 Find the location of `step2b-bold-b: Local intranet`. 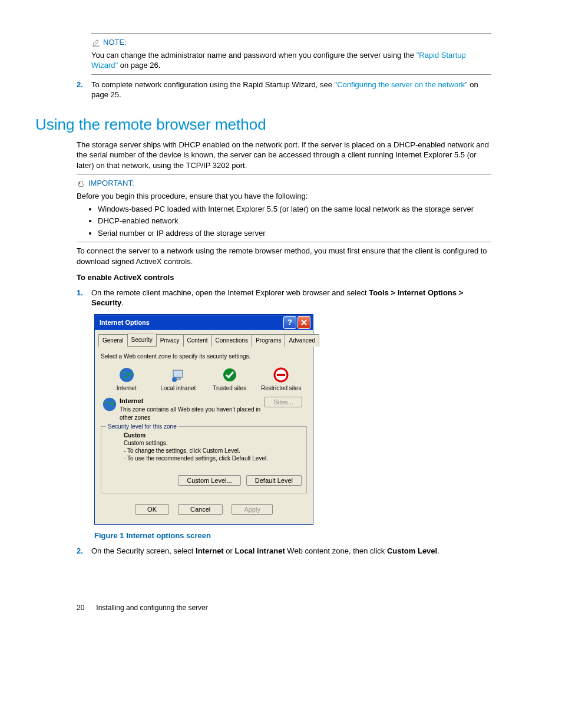

step2b-bold-b: Local intranet is located at coordinates (260, 551).